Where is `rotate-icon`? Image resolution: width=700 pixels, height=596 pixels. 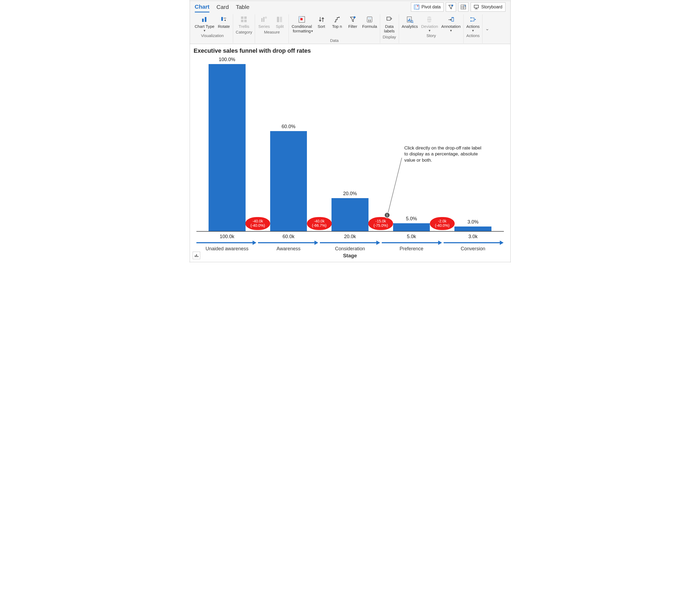
rotate-icon is located at coordinates (224, 20).